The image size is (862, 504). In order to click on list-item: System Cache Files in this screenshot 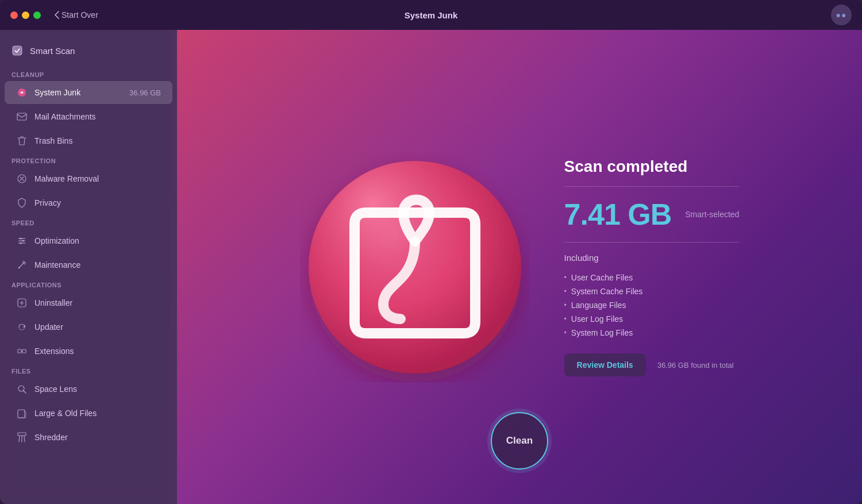, I will do `click(652, 291)`.